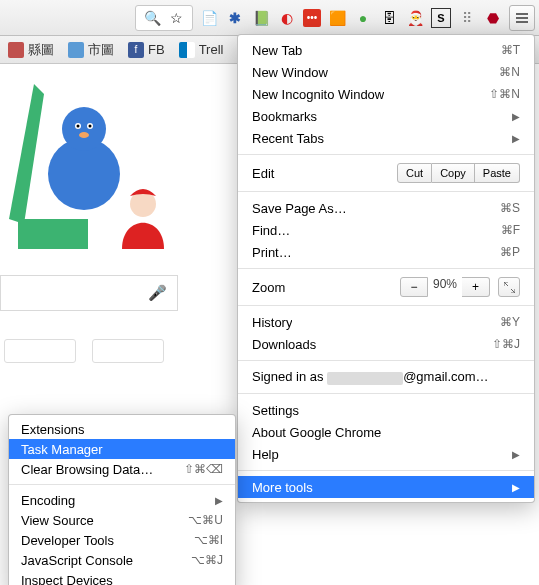 The height and width of the screenshot is (585, 539). I want to click on ext-disc-icon: ●, so click(363, 18).